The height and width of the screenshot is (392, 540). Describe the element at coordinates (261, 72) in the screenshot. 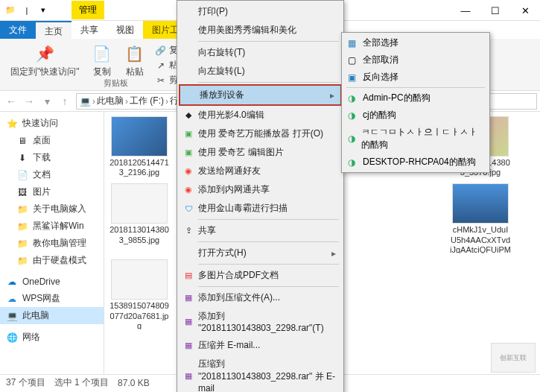

I see `menu-rotate-left: 向左旋转(L)` at that location.